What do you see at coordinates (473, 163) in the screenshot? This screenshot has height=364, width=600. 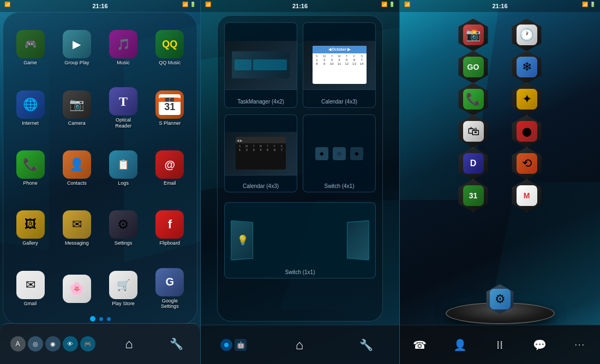 I see `hex-dash: D` at bounding box center [473, 163].